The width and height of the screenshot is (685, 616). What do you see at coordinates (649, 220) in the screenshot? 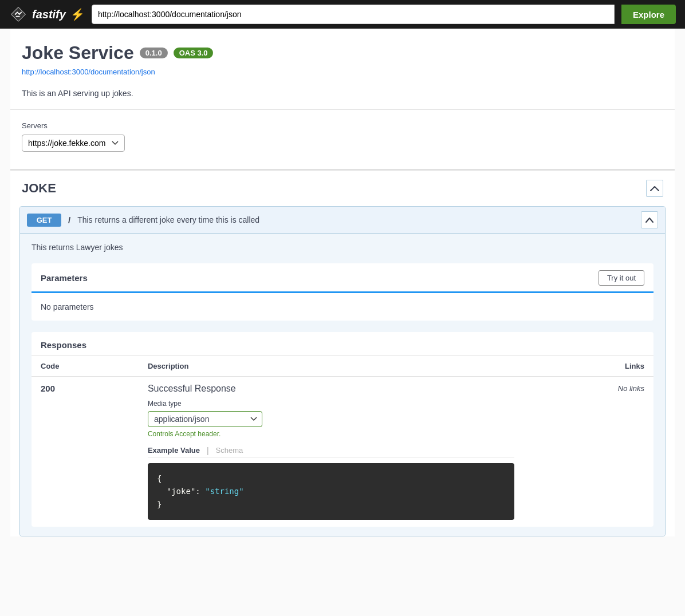
I see `collapse-endpoint-button` at bounding box center [649, 220].